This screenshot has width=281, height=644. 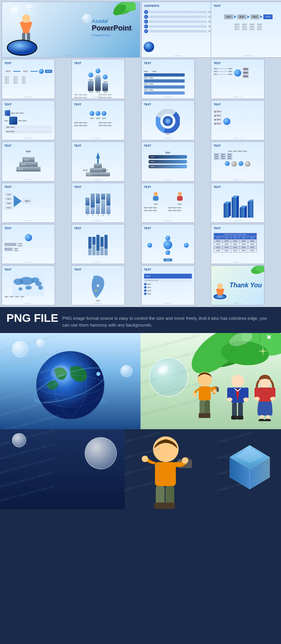 What do you see at coordinates (98, 104) in the screenshot?
I see `slide10-title: TEXT` at bounding box center [98, 104].